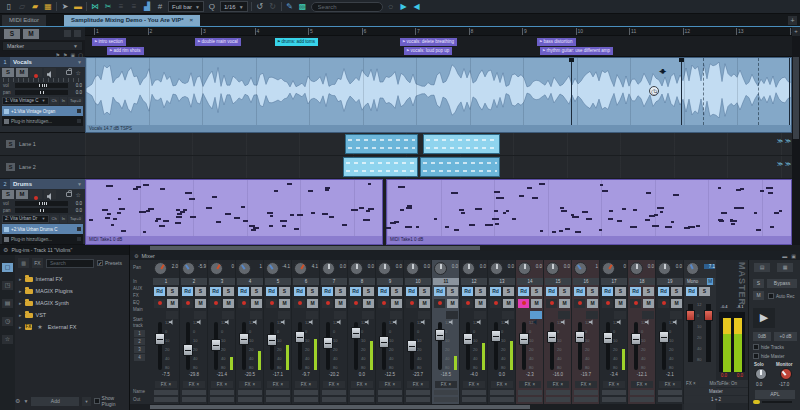 Image resolution: width=800 pixels, height=410 pixels. I want to click on search-input, so click(347, 7).